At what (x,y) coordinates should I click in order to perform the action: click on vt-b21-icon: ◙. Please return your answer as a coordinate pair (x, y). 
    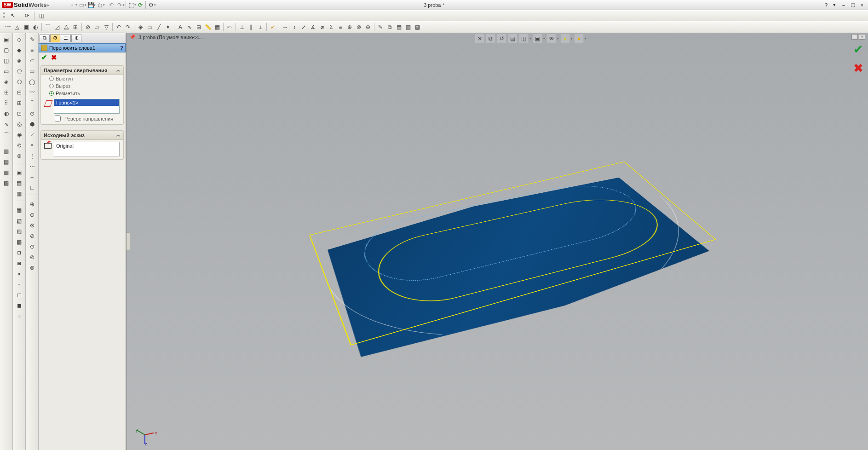
    Looking at the image, I should click on (19, 263).